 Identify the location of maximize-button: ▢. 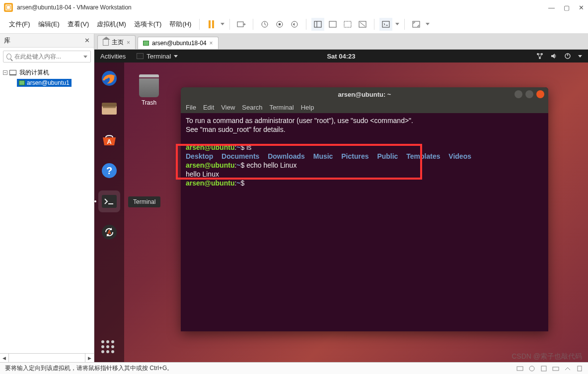
(567, 8).